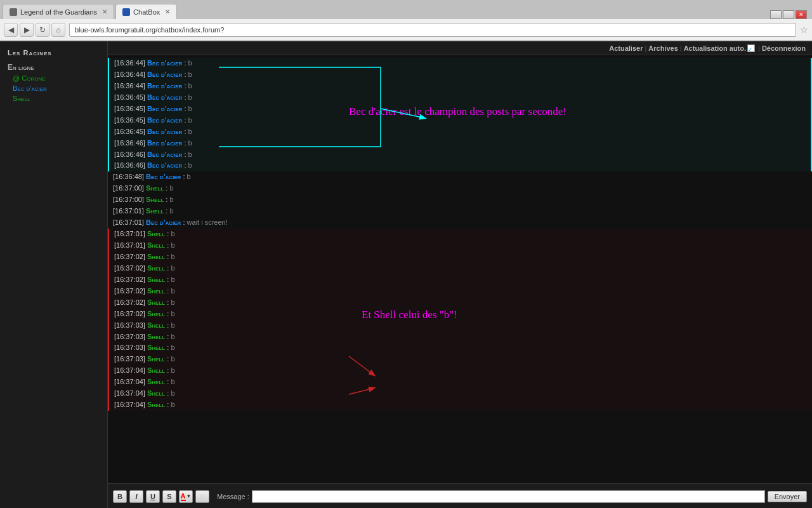  I want to click on color-button: A ▼, so click(186, 497).